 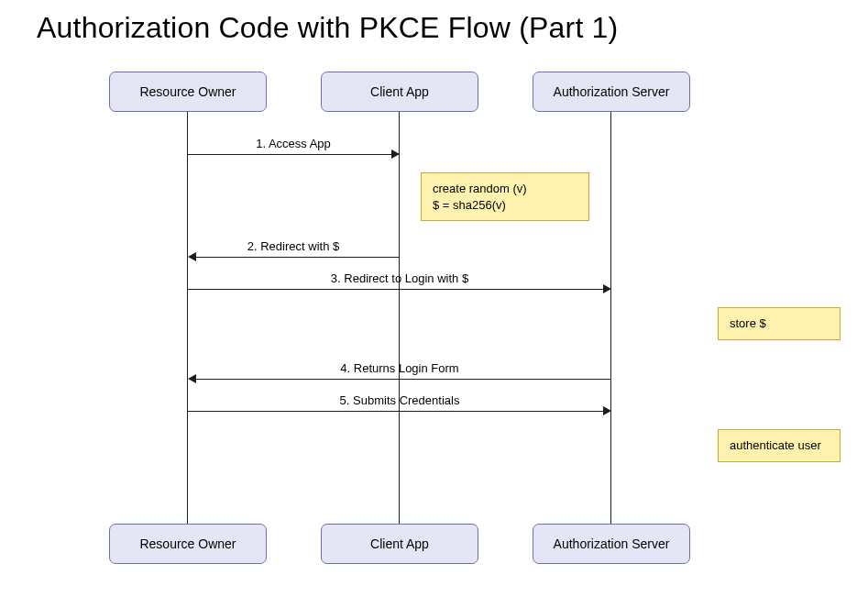 What do you see at coordinates (400, 92) in the screenshot?
I see `actor-client-app-top: Client App` at bounding box center [400, 92].